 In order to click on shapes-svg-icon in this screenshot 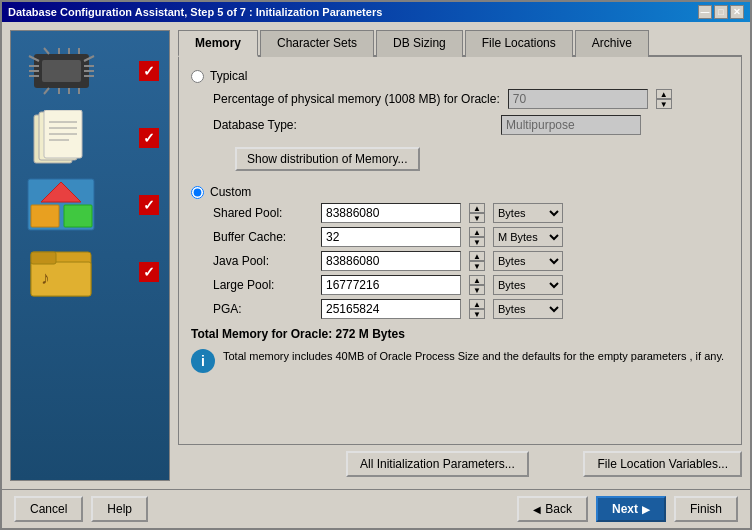, I will do `click(61, 204)`.